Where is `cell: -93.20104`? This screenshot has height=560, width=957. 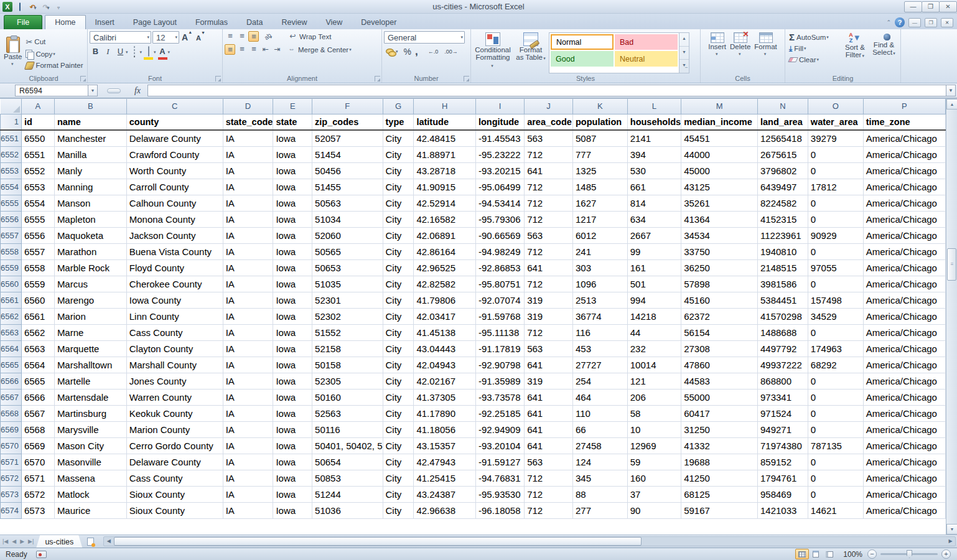
cell: -93.20104 is located at coordinates (500, 446).